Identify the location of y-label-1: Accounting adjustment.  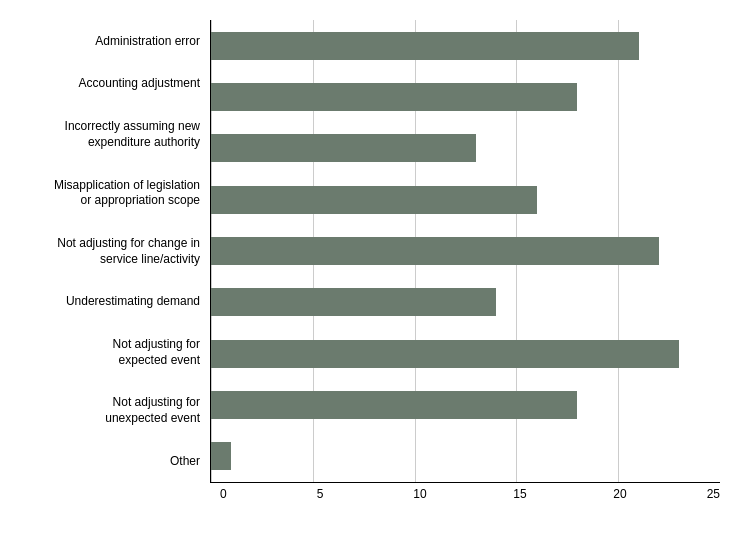
(105, 84).